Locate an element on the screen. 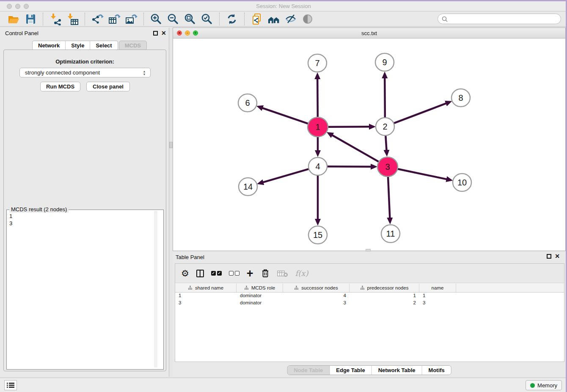  import-table-icon is located at coordinates (72, 19).